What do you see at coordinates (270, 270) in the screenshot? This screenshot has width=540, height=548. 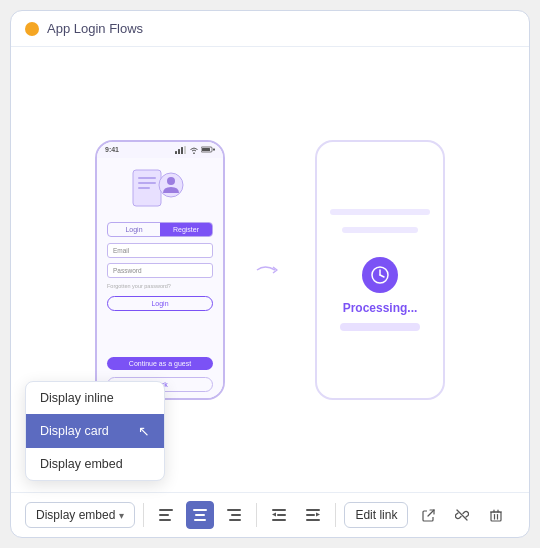 I see `flow-arrow` at bounding box center [270, 270].